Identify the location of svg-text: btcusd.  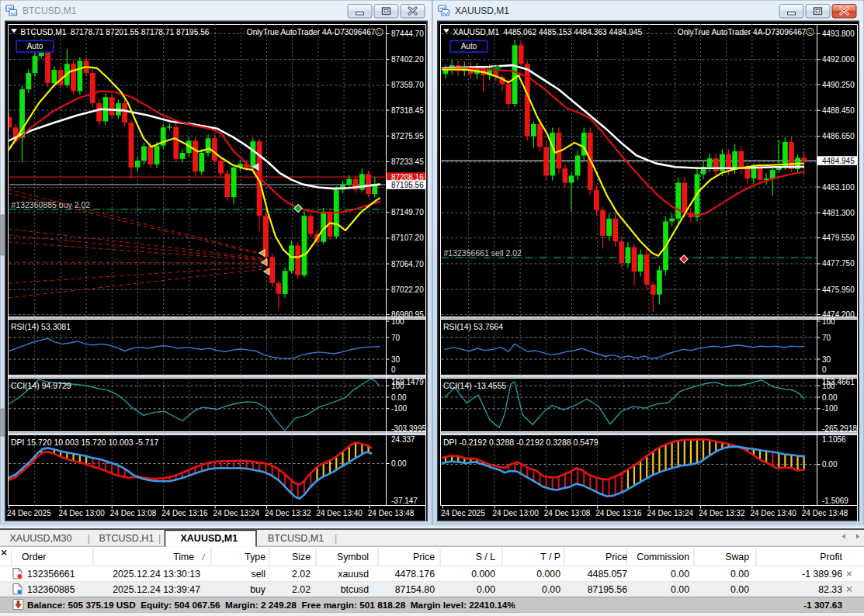
(355, 590).